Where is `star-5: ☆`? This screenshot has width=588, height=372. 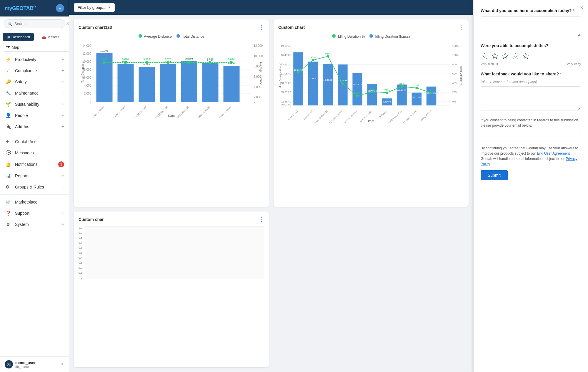
star-5: ☆ is located at coordinates (526, 56).